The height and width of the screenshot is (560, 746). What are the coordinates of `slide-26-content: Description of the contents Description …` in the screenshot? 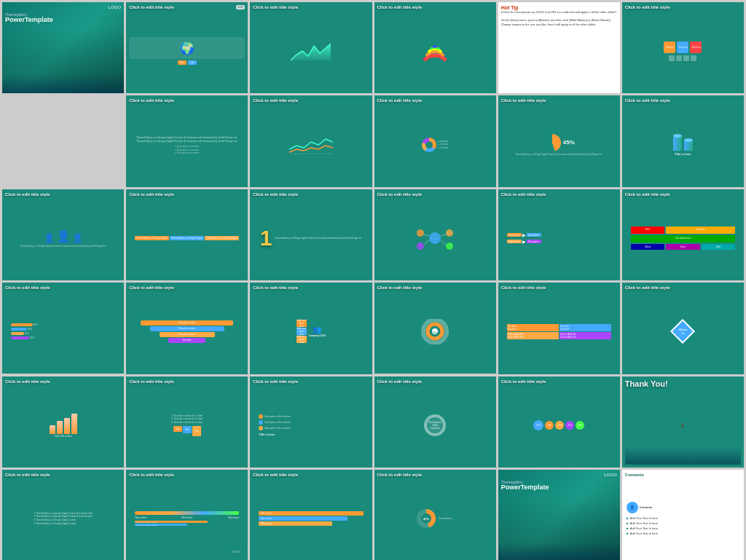 It's located at (310, 425).